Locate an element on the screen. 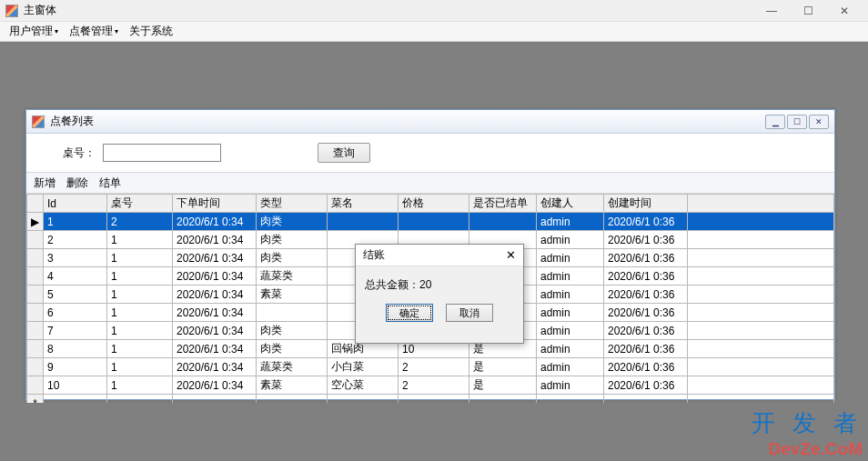 Image resolution: width=868 pixels, height=461 pixels. menu-about: 关于系统 is located at coordinates (151, 31).